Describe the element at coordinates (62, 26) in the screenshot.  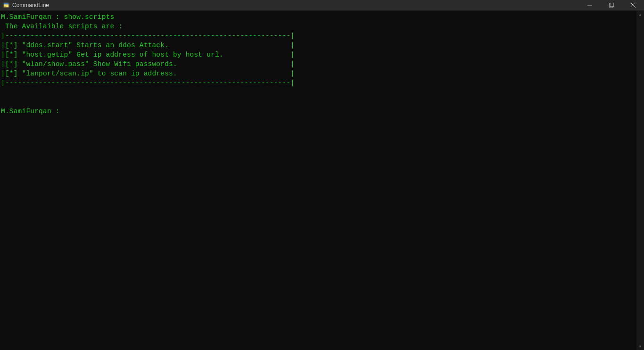
I see `terminal-line: The Availaible scripts are :` at that location.